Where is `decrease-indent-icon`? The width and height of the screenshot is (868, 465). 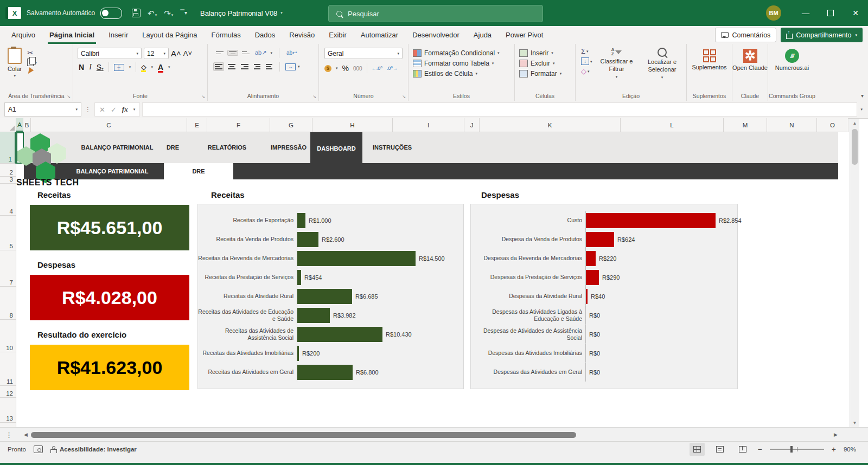
decrease-indent-icon is located at coordinates (257, 67).